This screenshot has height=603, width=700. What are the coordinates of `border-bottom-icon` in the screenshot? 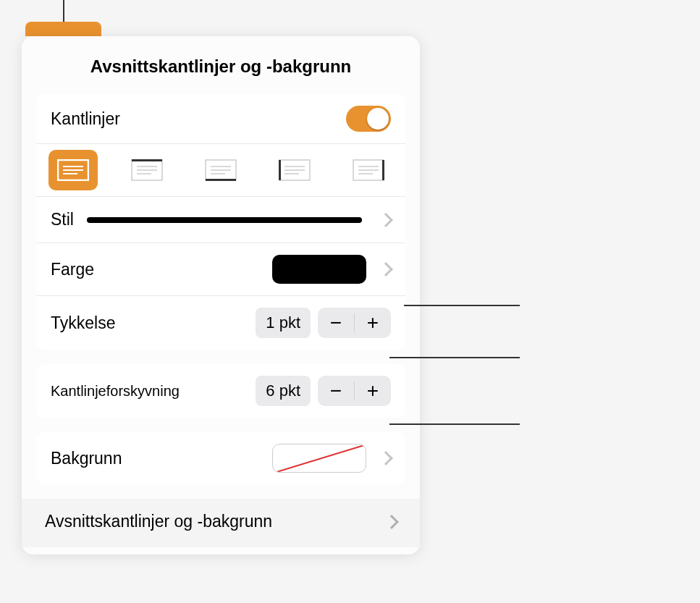 It's located at (221, 170).